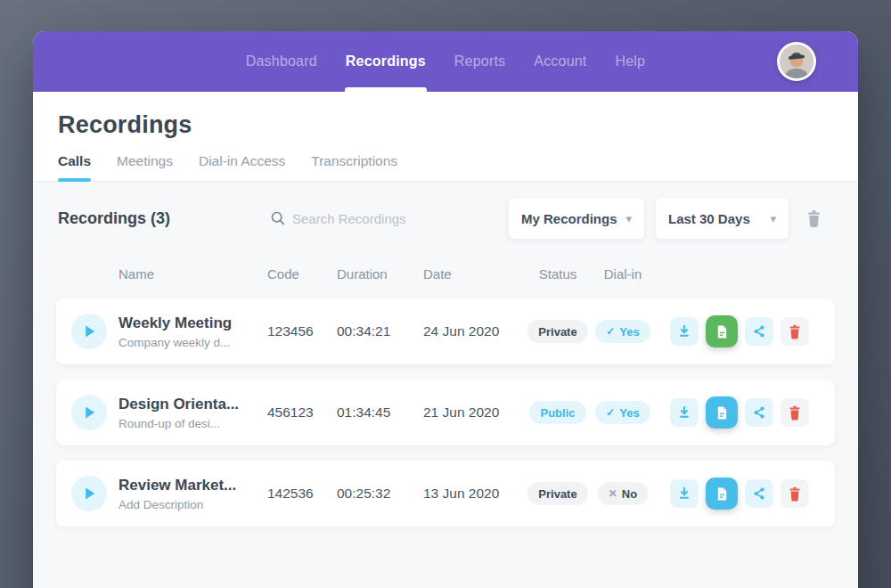 The image size is (891, 588). I want to click on recording-name: Weekly Meeting, so click(187, 323).